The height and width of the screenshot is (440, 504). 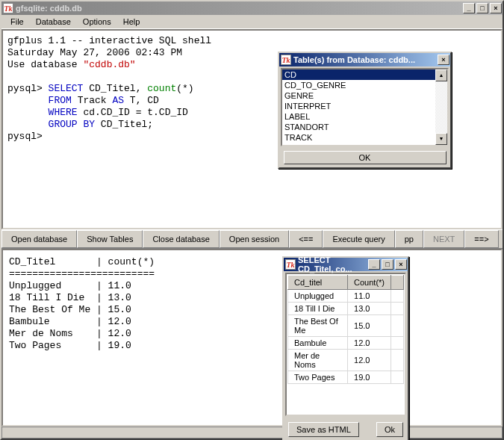 I want to click on tables-window: Tk Table(s) from Database: cddb... × CD …, so click(x=364, y=111).